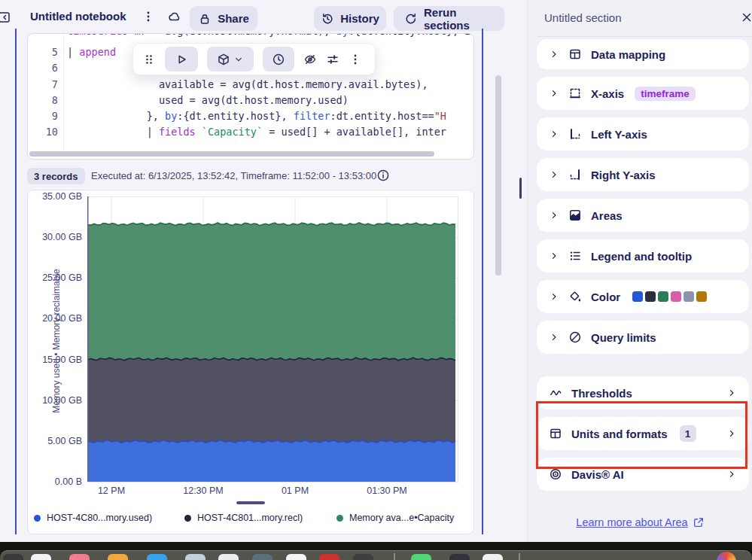 The height and width of the screenshot is (560, 752). I want to click on panel-section-data-mapping: Data mapping, so click(643, 54).